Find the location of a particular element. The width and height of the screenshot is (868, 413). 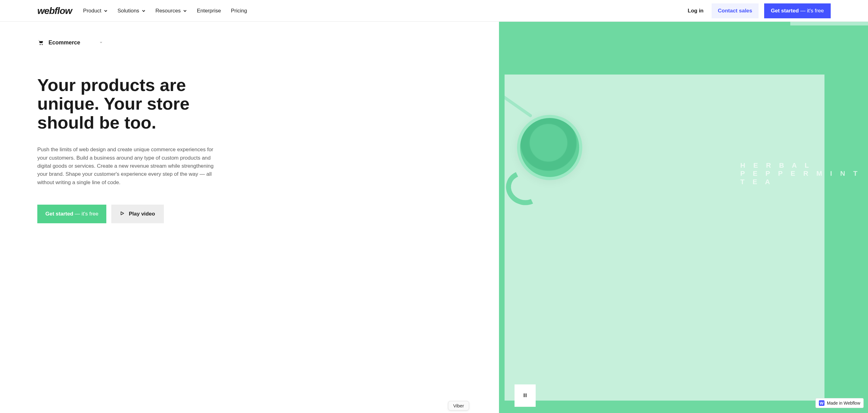

hero-headline: Your products are unique. Your store sho… is located at coordinates (124, 104).